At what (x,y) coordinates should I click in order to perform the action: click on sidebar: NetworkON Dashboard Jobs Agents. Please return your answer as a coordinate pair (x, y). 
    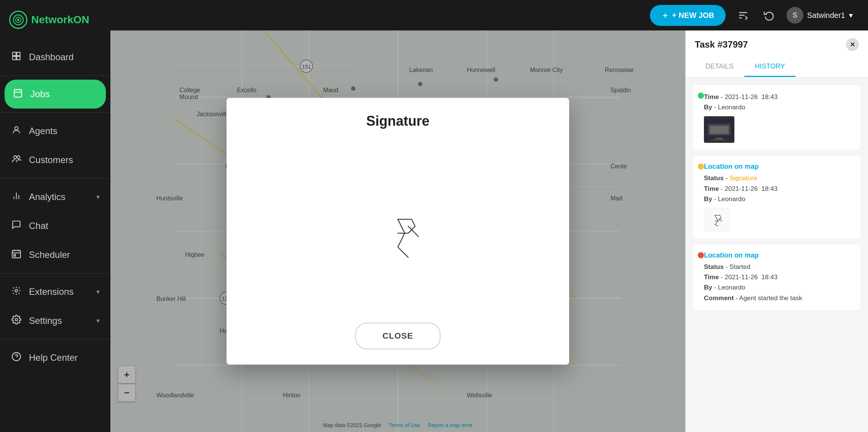
    Looking at the image, I should click on (55, 216).